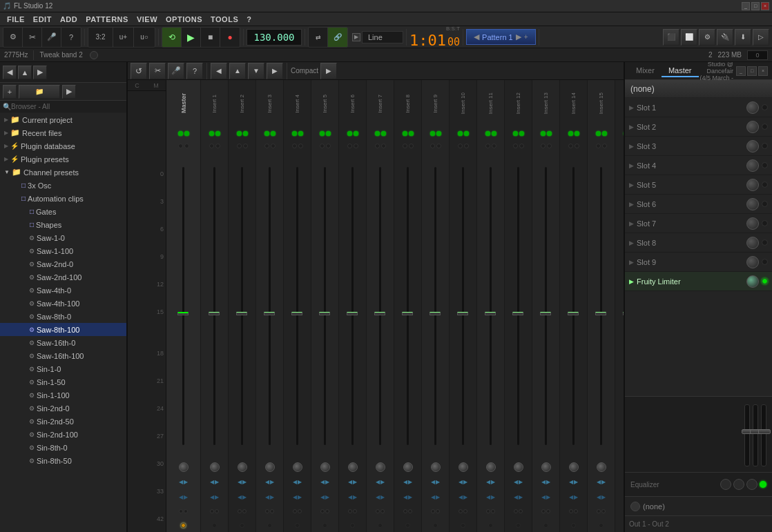 This screenshot has width=772, height=532. I want to click on mixer-btn-help: ?, so click(195, 71).